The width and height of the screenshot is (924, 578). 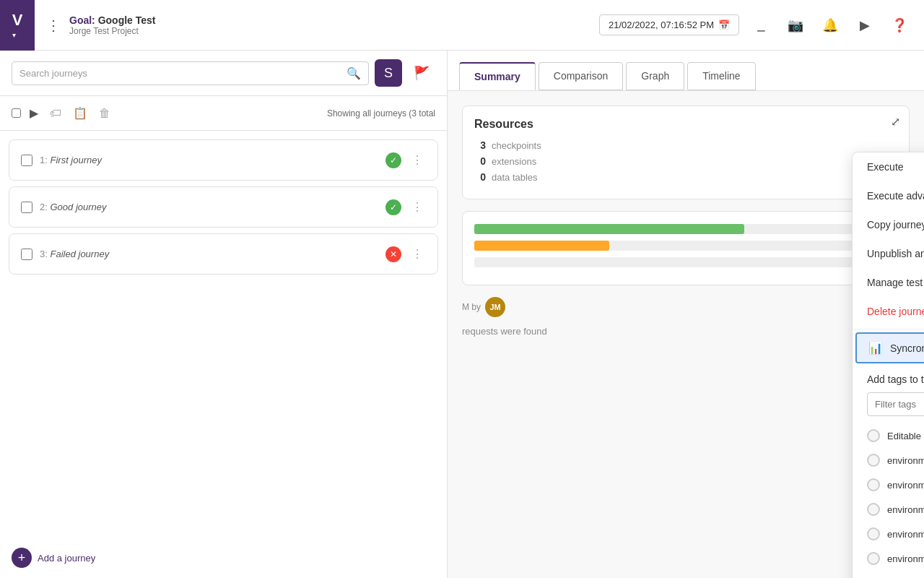 What do you see at coordinates (904, 436) in the screenshot?
I see `tag-label-editable: Editable` at bounding box center [904, 436].